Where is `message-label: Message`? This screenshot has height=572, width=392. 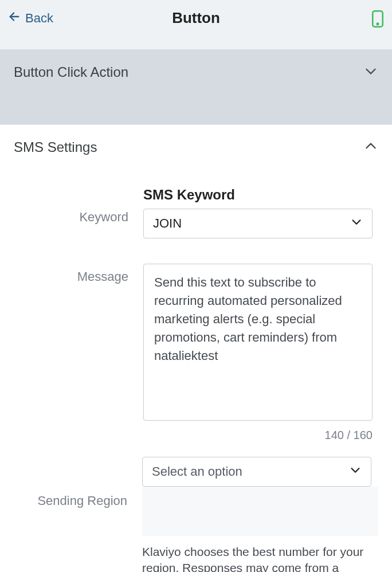 message-label: Message is located at coordinates (71, 277).